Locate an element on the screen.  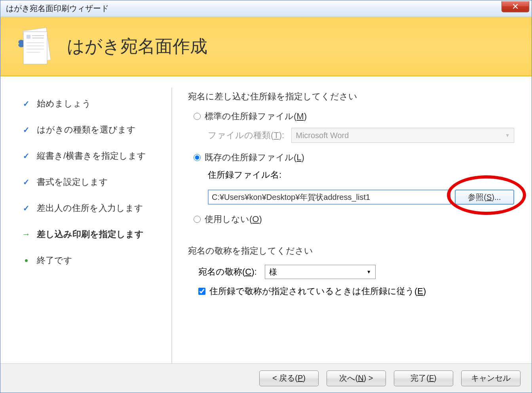
file-type-row: ファイルの種類(T): Microsoft Word ▼ is located at coordinates (361, 135).